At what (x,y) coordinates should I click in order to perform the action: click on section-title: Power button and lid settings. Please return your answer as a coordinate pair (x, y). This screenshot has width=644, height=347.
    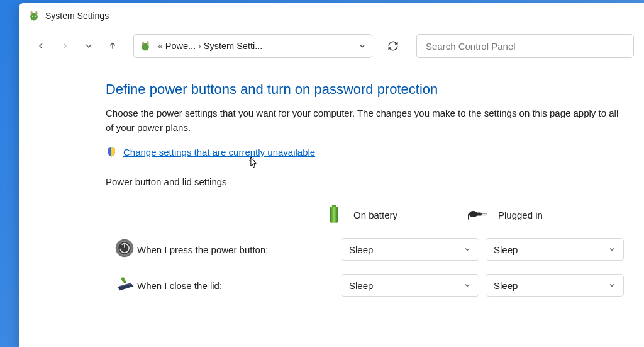
    Looking at the image, I should click on (365, 183).